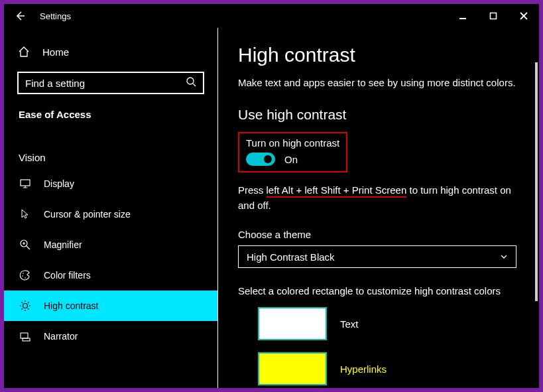 Image resolution: width=543 pixels, height=392 pixels. What do you see at coordinates (25, 275) in the screenshot?
I see `palette-icon` at bounding box center [25, 275].